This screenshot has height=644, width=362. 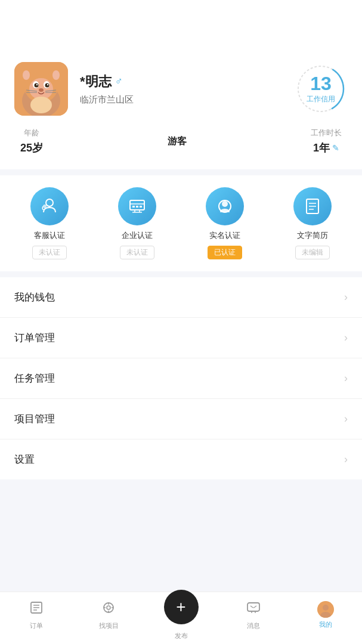 I want to click on find-projects-icon, so click(x=109, y=609).